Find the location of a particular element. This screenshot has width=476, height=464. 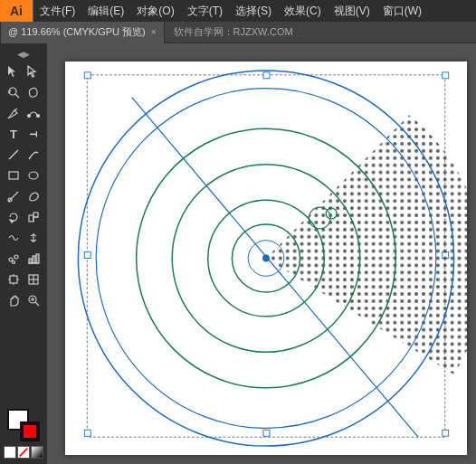

menu-effect: 效果(C) is located at coordinates (302, 11).